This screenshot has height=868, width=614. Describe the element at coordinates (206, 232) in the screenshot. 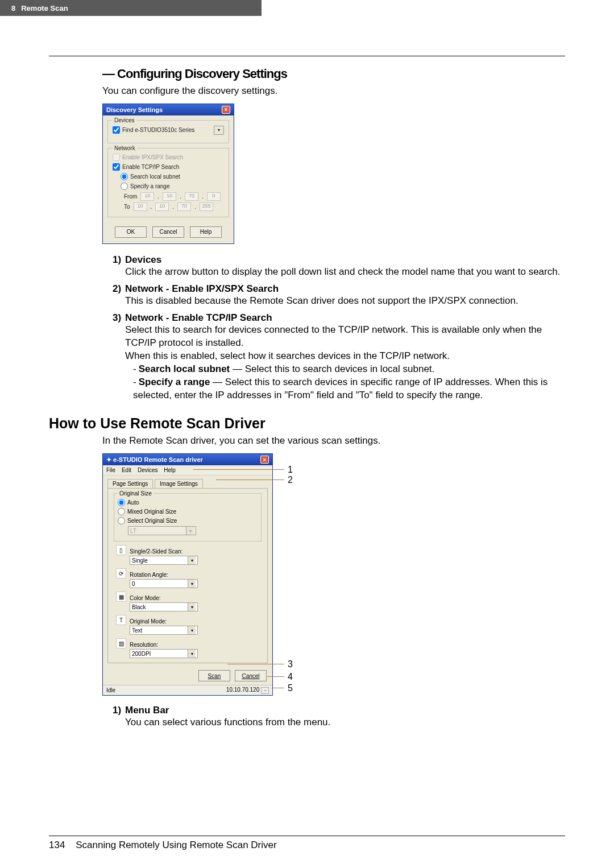

I see `help-button: Help` at that location.